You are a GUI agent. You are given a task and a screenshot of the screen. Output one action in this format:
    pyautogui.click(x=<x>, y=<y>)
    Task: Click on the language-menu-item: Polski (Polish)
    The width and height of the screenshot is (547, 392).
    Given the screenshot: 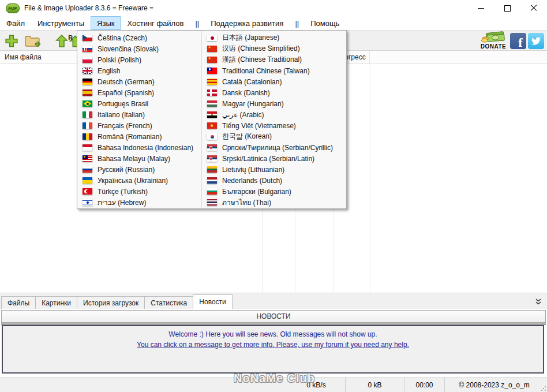 What is the action you would take?
    pyautogui.click(x=140, y=60)
    